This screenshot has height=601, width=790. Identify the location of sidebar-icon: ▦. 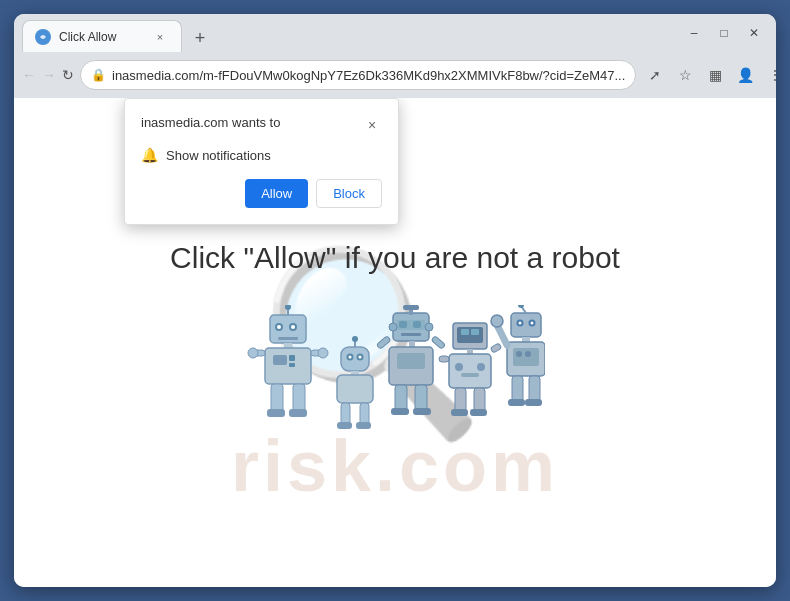
(716, 75).